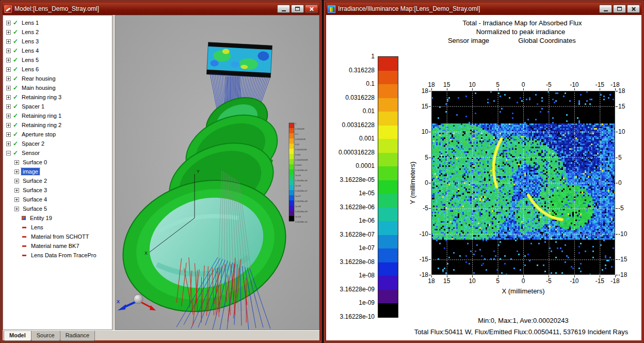 This screenshot has width=644, height=343. Describe the element at coordinates (30, 51) in the screenshot. I see `tree-item-label: Lens 4` at that location.